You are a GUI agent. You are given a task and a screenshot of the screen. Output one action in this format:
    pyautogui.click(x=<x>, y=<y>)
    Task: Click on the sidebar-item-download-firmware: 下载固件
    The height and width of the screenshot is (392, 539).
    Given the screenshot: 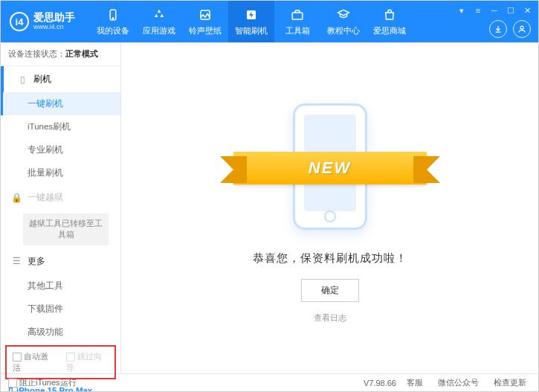 What is the action you would take?
    pyautogui.click(x=61, y=309)
    